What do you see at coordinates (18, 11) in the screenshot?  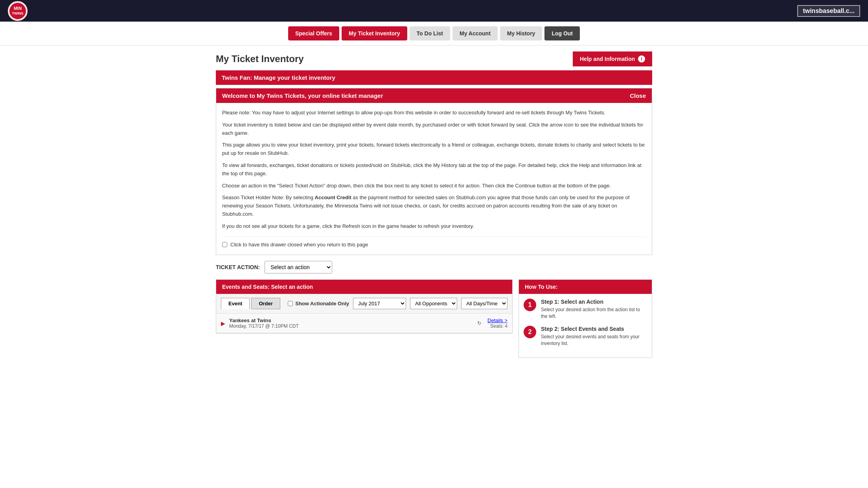 I see `logo-area: MIN TWINS` at bounding box center [18, 11].